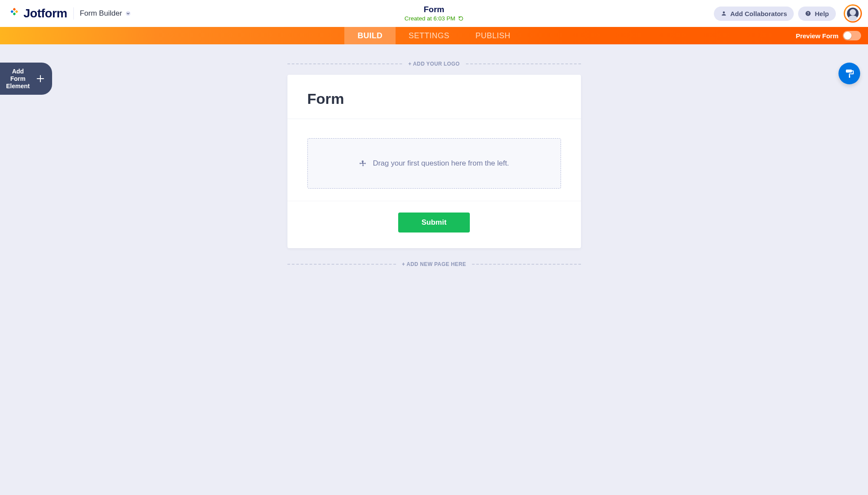  I want to click on breadcrumb-form-builder: Form Builder, so click(105, 13).